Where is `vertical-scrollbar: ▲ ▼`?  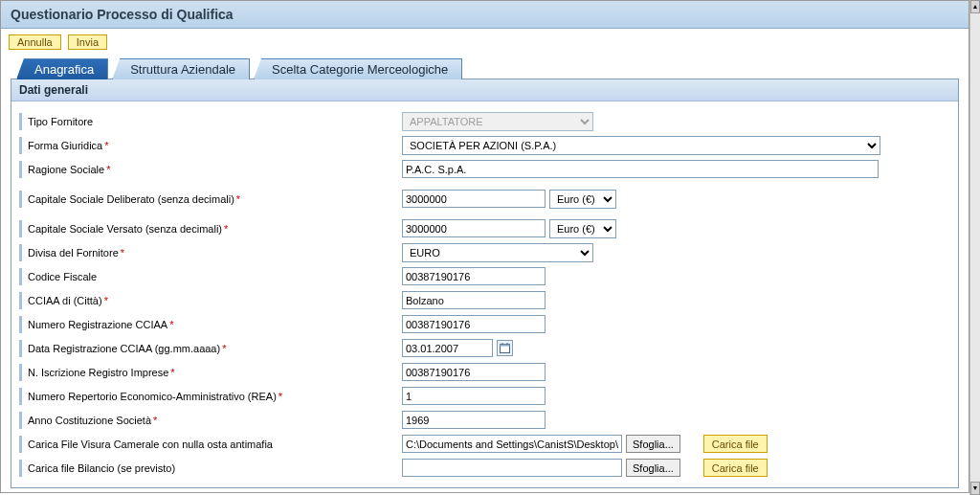
vertical-scrollbar: ▲ ▼ is located at coordinates (974, 247).